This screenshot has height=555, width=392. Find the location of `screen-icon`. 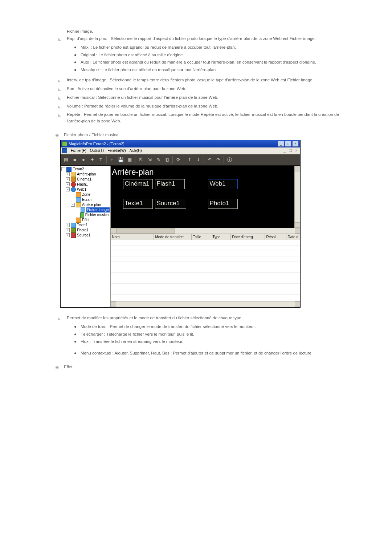

screen-icon is located at coordinates (69, 169).